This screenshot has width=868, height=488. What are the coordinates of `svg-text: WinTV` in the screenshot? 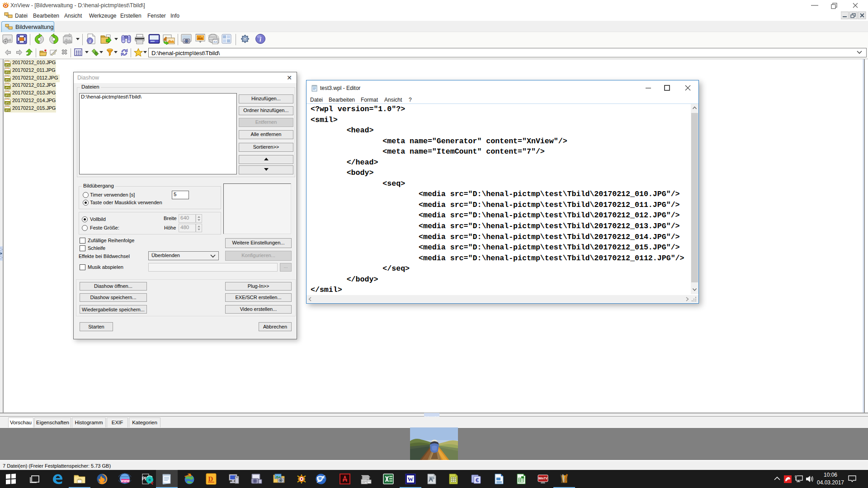 It's located at (543, 478).